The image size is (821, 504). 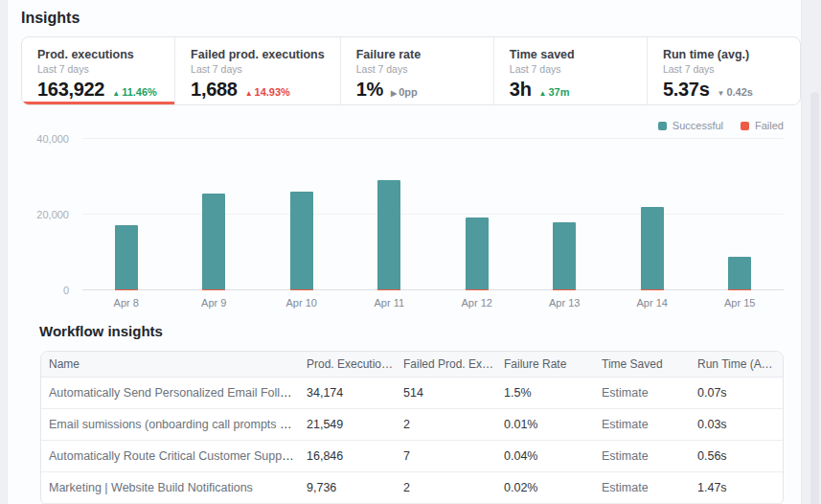 What do you see at coordinates (454, 364) in the screenshot?
I see `column-header-failed-prod-executions: Failed Prod. Executions` at bounding box center [454, 364].